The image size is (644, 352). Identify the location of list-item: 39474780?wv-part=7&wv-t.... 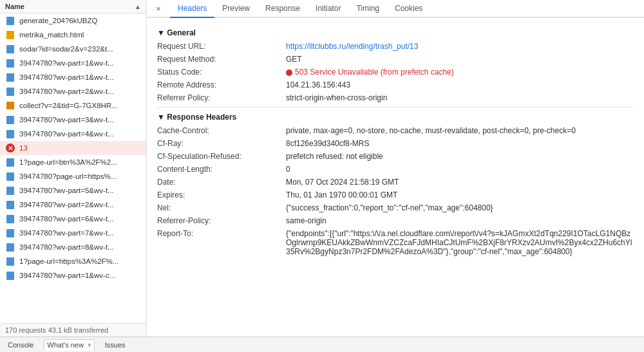
(73, 233).